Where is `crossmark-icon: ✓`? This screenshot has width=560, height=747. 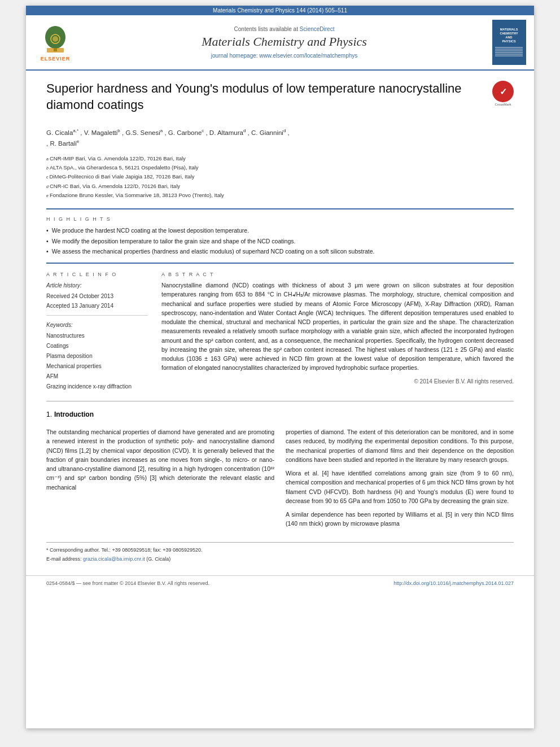 crossmark-icon: ✓ is located at coordinates (503, 91).